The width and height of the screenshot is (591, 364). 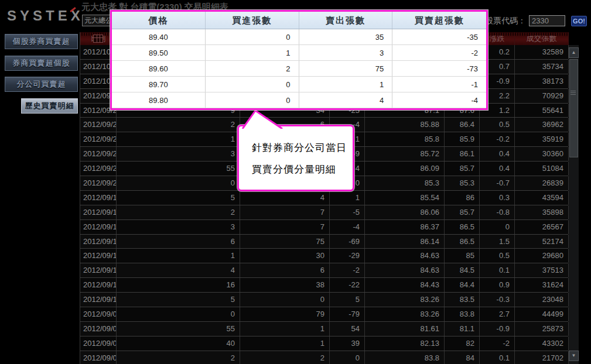 What do you see at coordinates (299, 101) in the screenshot?
I see `popup-row: 89.80 0 4 -4` at bounding box center [299, 101].